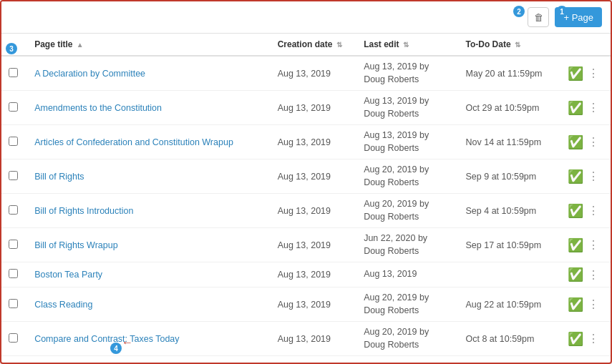  What do you see at coordinates (134, 142) in the screenshot?
I see `page-title-link: Articles of Confederation and Constituti…` at bounding box center [134, 142].